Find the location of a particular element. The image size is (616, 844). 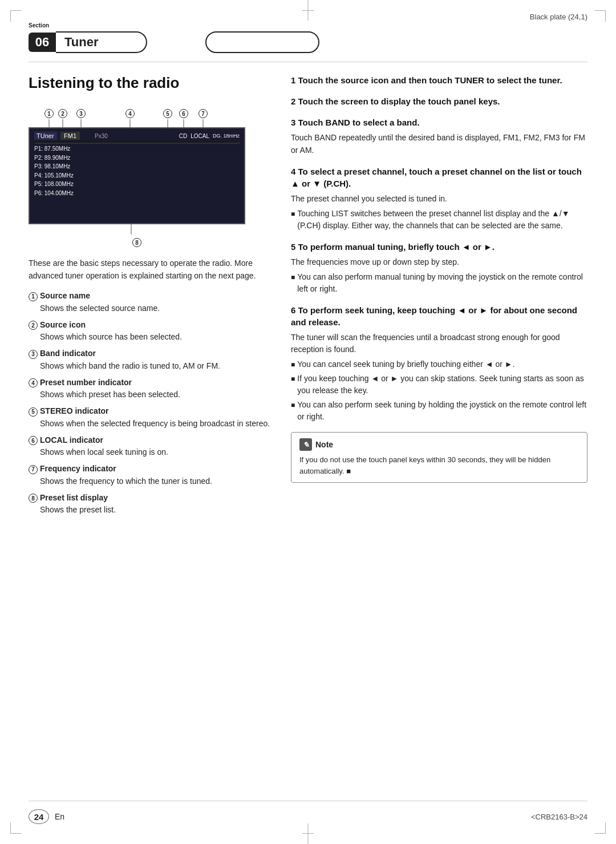

item-block-4: 4 Preset number indicator Shows which pr… is located at coordinates (151, 389).